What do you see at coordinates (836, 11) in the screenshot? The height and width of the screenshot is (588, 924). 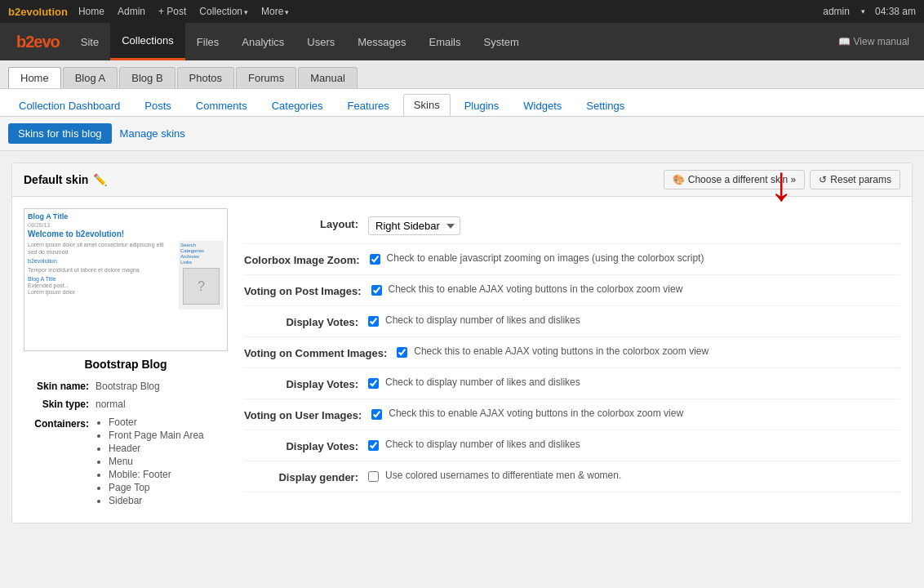 I see `topbar-user: admin` at bounding box center [836, 11].